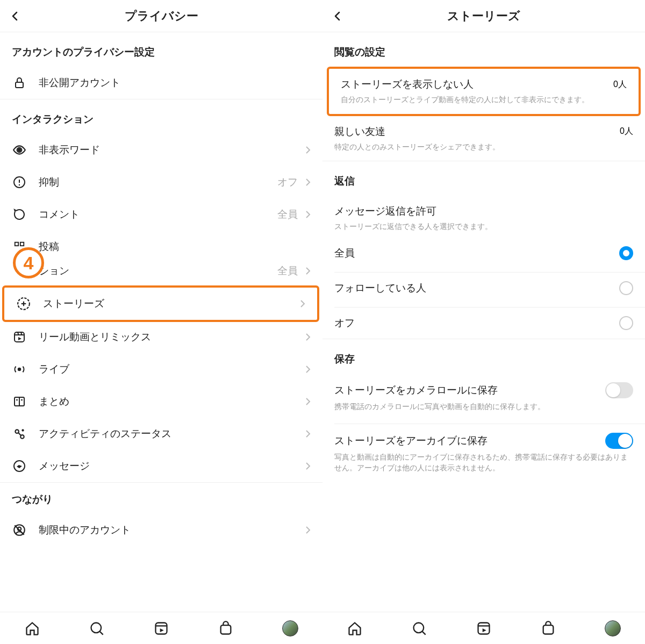 The width and height of the screenshot is (645, 644). Describe the element at coordinates (484, 397) in the screenshot. I see `row-save-camera-roll: ストーリーズをカメラロールに保存 携帯電話のカメラロールに写真や動画を自動的に保…` at that location.